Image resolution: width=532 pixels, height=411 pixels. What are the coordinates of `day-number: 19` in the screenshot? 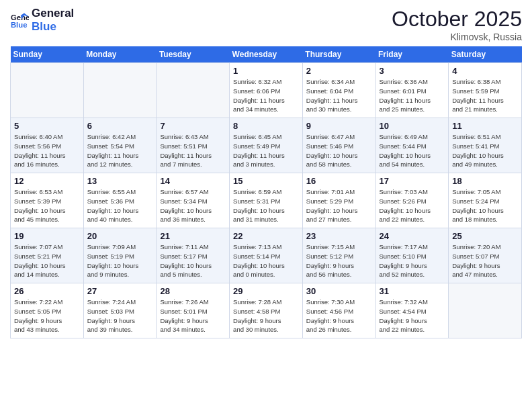 It's located at (47, 236).